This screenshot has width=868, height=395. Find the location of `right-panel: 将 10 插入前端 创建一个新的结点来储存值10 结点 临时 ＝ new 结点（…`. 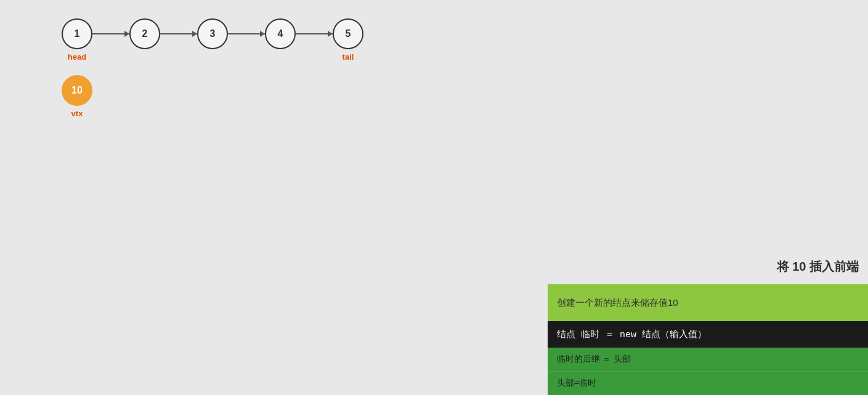

right-panel: 将 10 插入前端 创建一个新的结点来储存值10 结点 临时 ＝ new 结点（… is located at coordinates (708, 324).